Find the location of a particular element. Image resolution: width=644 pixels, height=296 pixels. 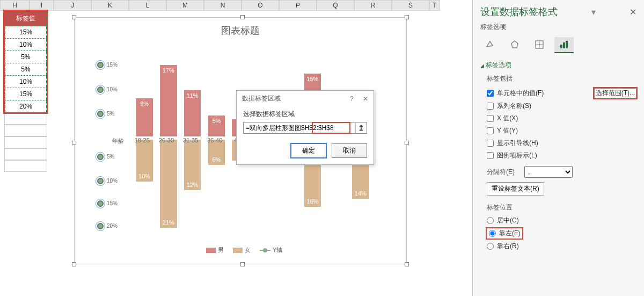

label-position-title: 标签位置 is located at coordinates (561, 207).